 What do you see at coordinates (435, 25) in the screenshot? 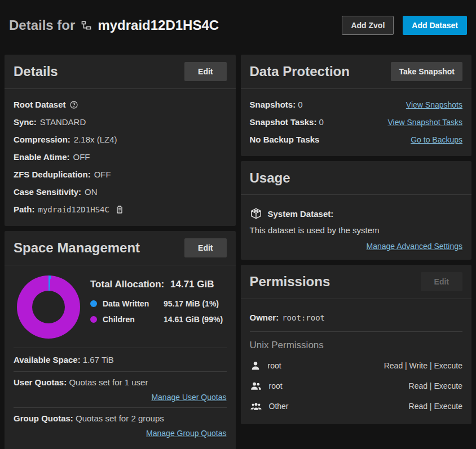
I see `add-dataset-button: Add Dataset` at bounding box center [435, 25].